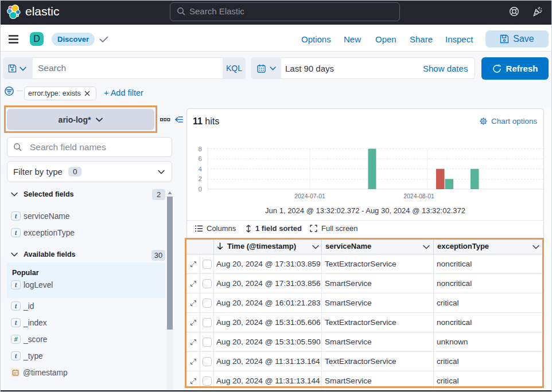  Describe the element at coordinates (201, 169) in the screenshot. I see `svg-text: 4` at that location.